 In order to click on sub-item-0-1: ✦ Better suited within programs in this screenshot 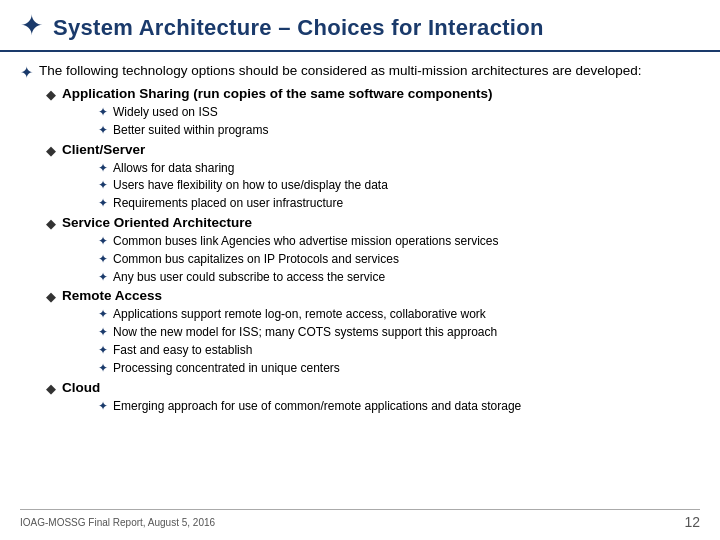, I will do `click(399, 130)`.